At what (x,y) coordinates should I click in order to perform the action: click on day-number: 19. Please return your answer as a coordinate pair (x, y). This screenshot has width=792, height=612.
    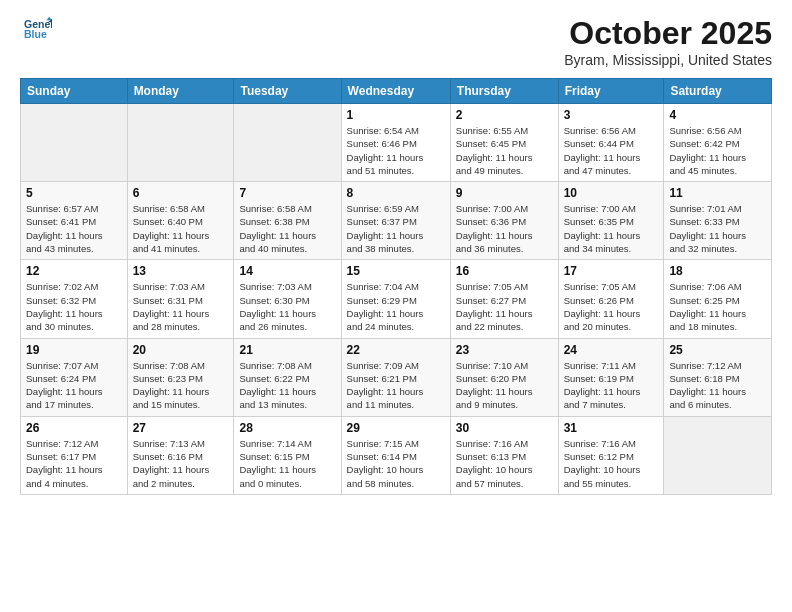
    Looking at the image, I should click on (74, 350).